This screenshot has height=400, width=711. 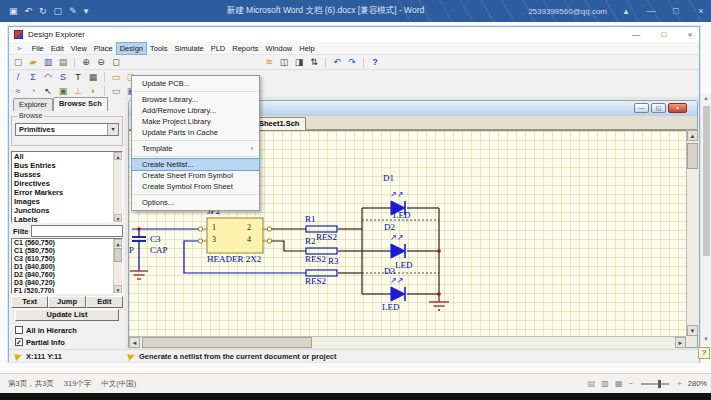 I want to click on category-item: Bus Entries, so click(x=67, y=166).